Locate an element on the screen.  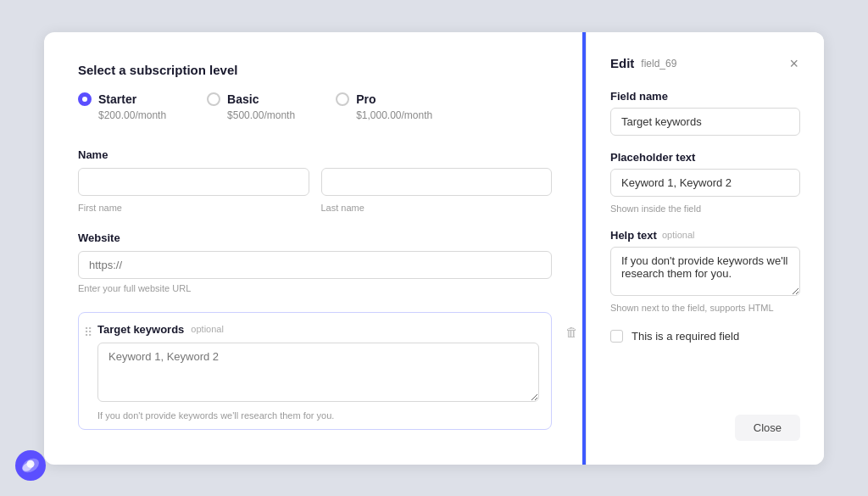
edit-field-name-label: Field name is located at coordinates (705, 97).